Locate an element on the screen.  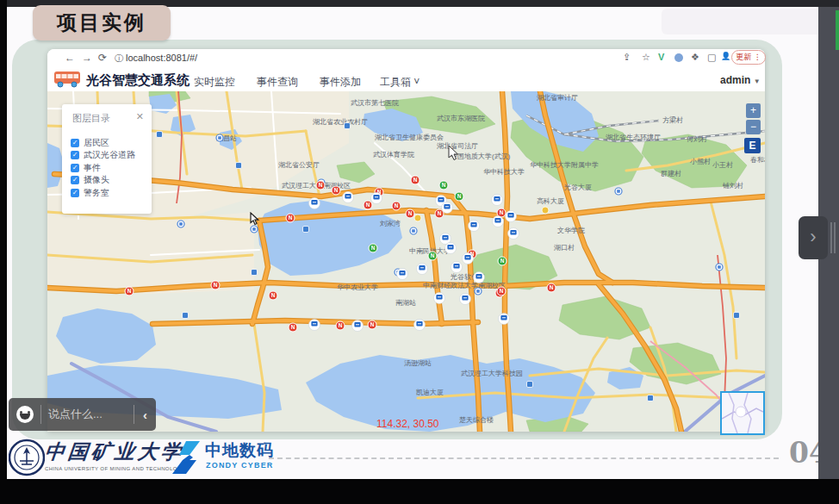
map-label: 中国地质大学(武汉) is located at coordinates (481, 157).